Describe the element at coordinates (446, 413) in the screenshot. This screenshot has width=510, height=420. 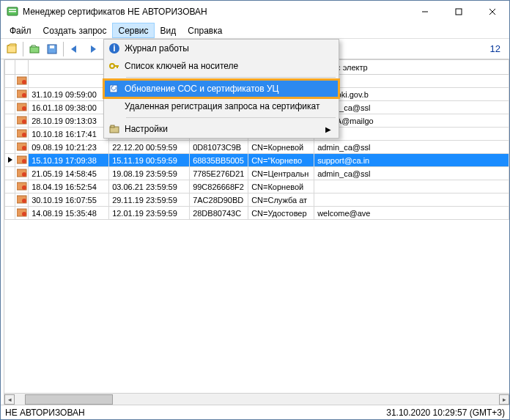
I see `status-right: 31.10.2020 10:29:57 (GMT+3)` at that location.